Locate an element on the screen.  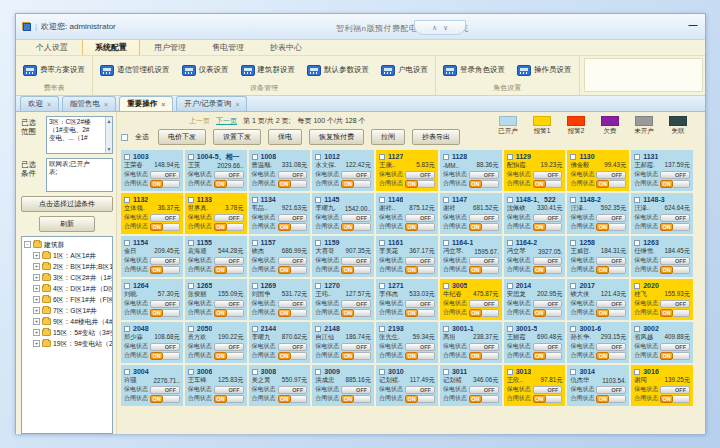
tree-item: +9区：4#楼电井（4#楼... is located at coordinates (68, 322).